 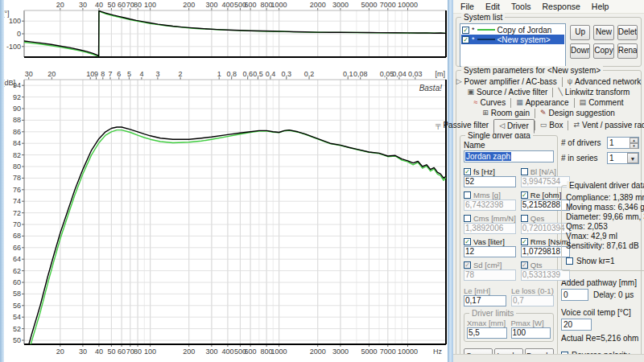 I want to click on list-item: ✓*Copy of Jordan, so click(x=513, y=30).